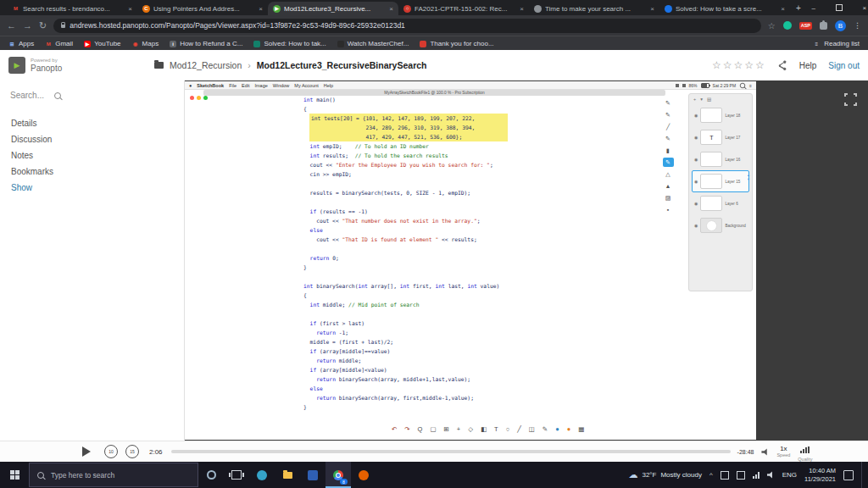 The height and width of the screenshot is (488, 868). Describe the element at coordinates (190, 86) in the screenshot. I see `apple-menu-icon: ●` at that location.